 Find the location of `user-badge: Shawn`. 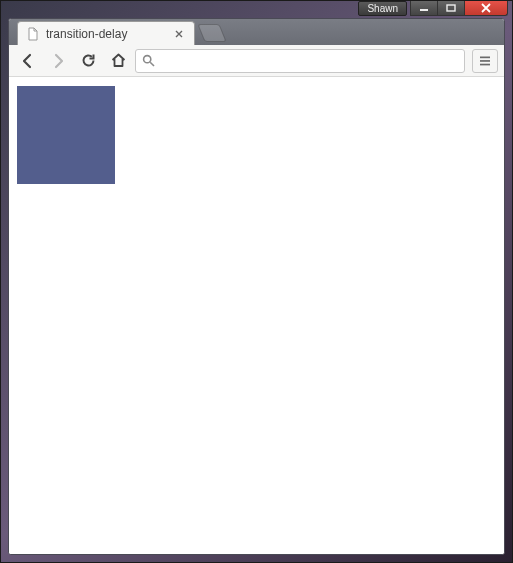

user-badge: Shawn is located at coordinates (382, 8).